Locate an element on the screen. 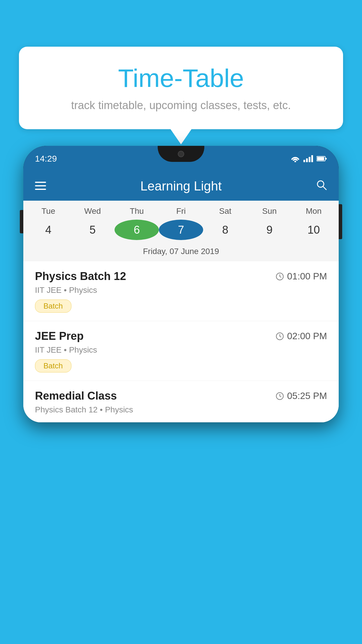 The height and width of the screenshot is (644, 362). speech-bubble-container: Time-Table track timetable, upcoming cla… is located at coordinates (181, 88).